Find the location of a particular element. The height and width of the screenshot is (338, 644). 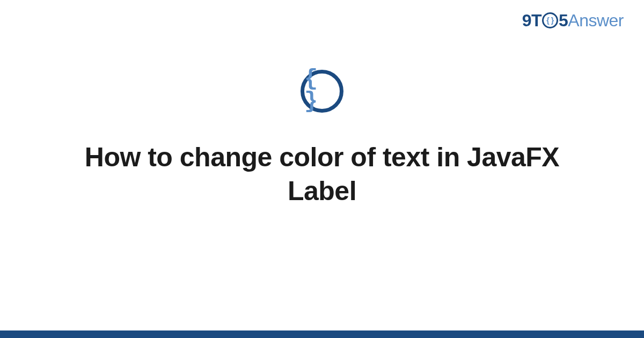

logo-text-9t: 9T is located at coordinates (532, 20).